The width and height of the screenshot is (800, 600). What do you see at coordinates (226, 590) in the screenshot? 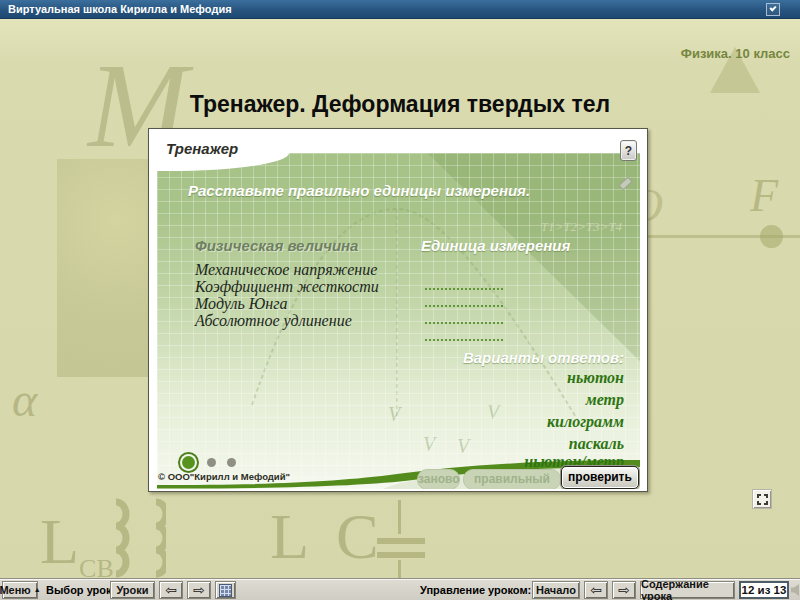
I see `lesson-grid-button` at bounding box center [226, 590].